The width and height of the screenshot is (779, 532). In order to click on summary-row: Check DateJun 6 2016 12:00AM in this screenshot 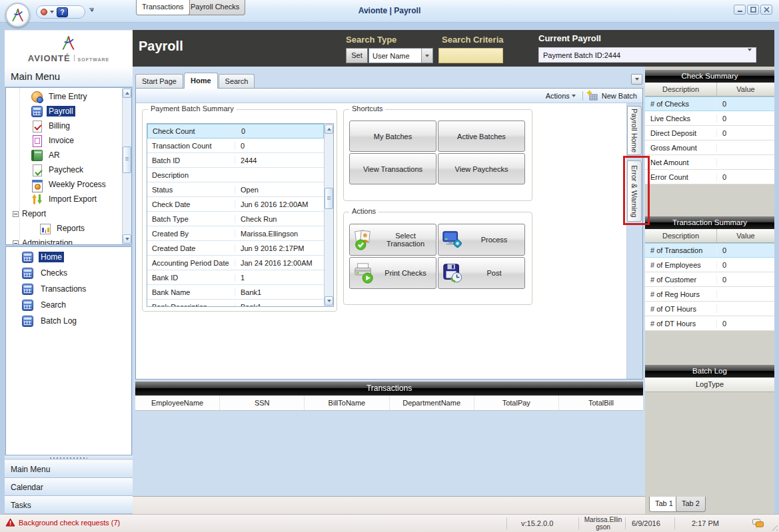, I will do `click(236, 204)`.